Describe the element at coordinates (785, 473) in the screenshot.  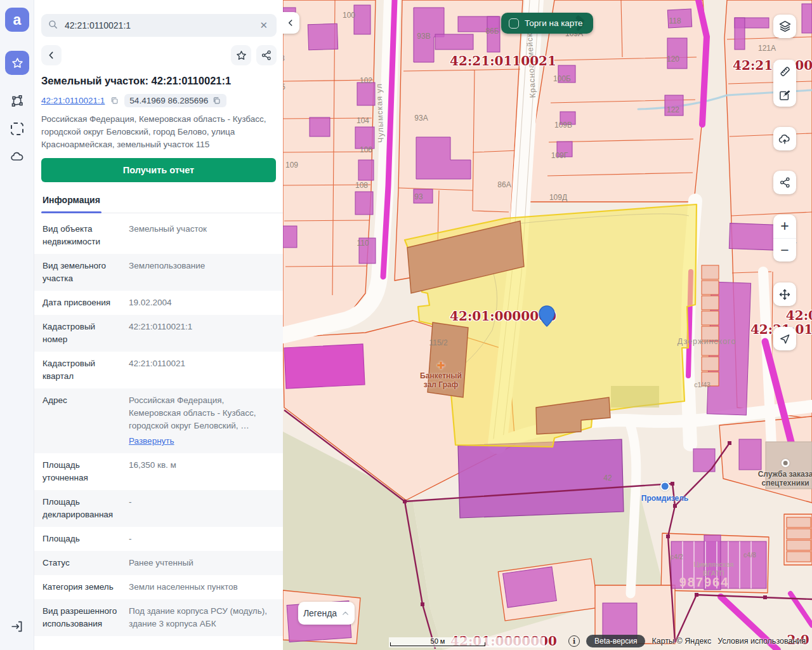
I see `poi-service: Служба заказа спецтехники` at that location.